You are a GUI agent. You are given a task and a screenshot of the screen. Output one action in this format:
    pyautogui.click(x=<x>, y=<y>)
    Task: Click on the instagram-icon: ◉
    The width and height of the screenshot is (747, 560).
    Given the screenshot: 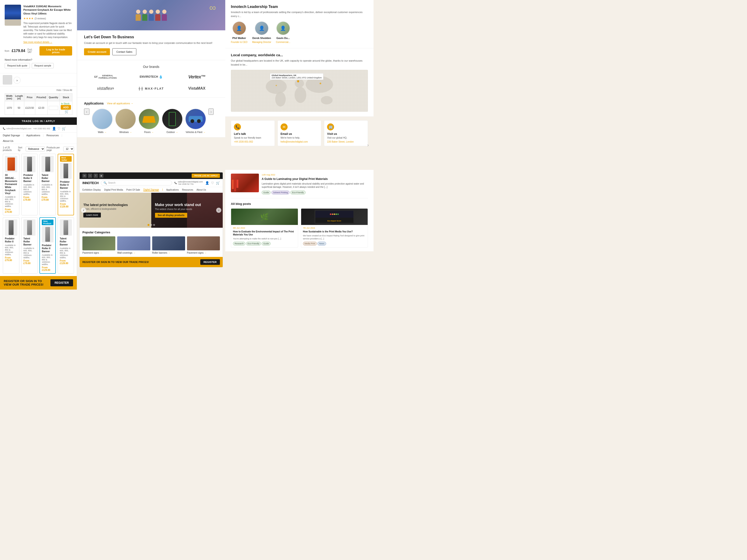 What is the action you would take?
    pyautogui.click(x=101, y=176)
    